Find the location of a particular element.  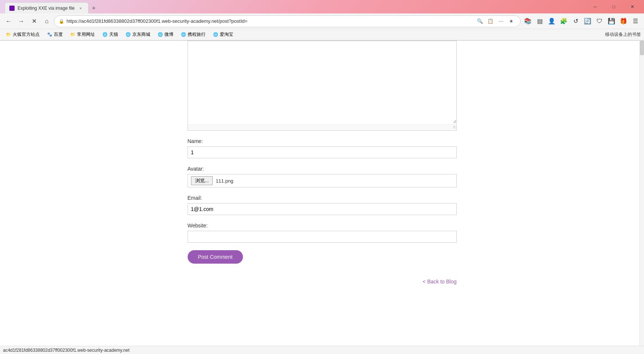

shield-icon: 🛡 is located at coordinates (600, 21).